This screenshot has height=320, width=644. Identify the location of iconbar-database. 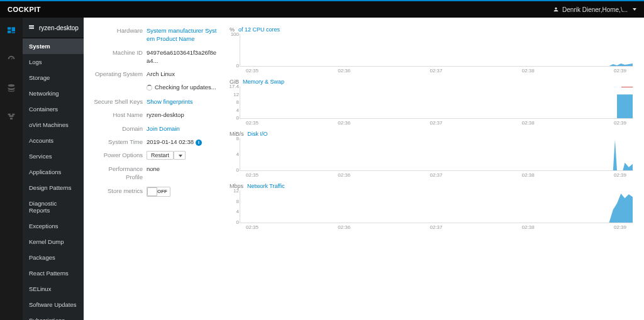
(11, 88).